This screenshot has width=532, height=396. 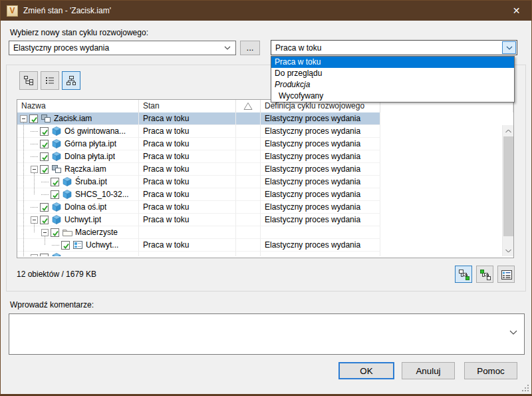 I want to click on state-dropdown-list: Praca w toku Do przeglądu Produkcja Wyco…, so click(x=392, y=79).